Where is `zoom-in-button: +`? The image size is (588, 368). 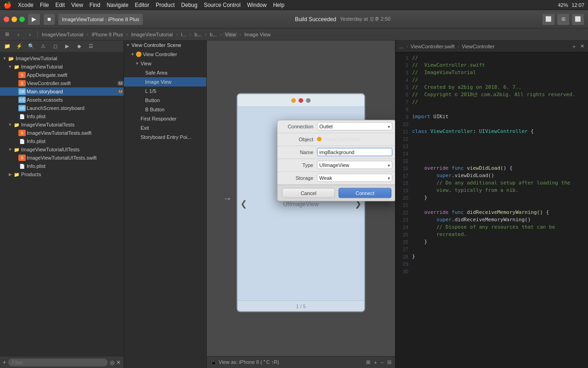
zoom-in-button: + is located at coordinates (375, 362).